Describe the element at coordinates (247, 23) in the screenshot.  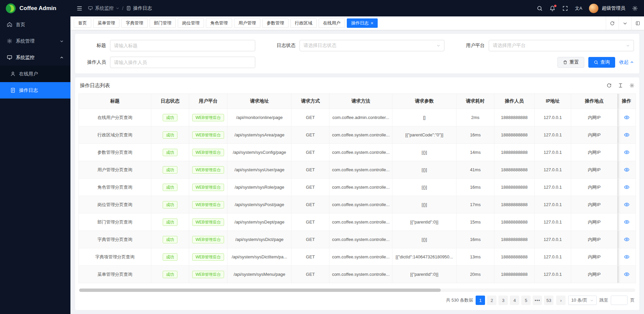
I see `tab-item: 用户管理` at that location.